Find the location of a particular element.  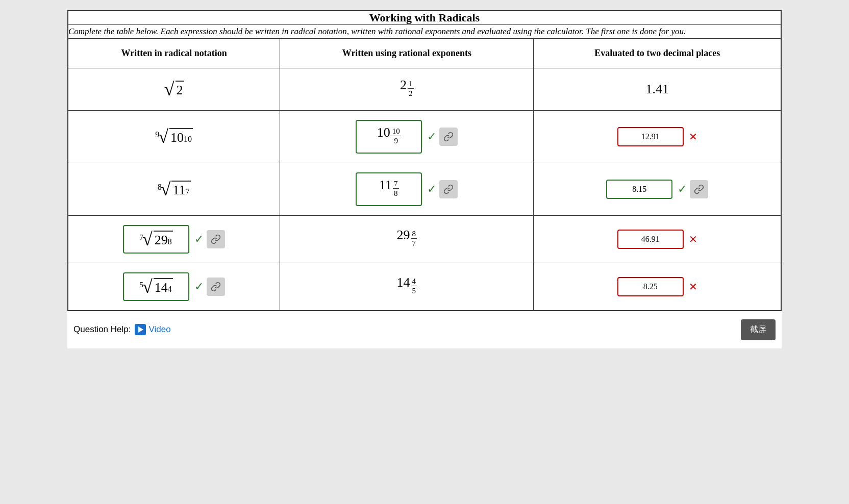

table-row: 9 √ 10 10 10 is located at coordinates (424, 137).